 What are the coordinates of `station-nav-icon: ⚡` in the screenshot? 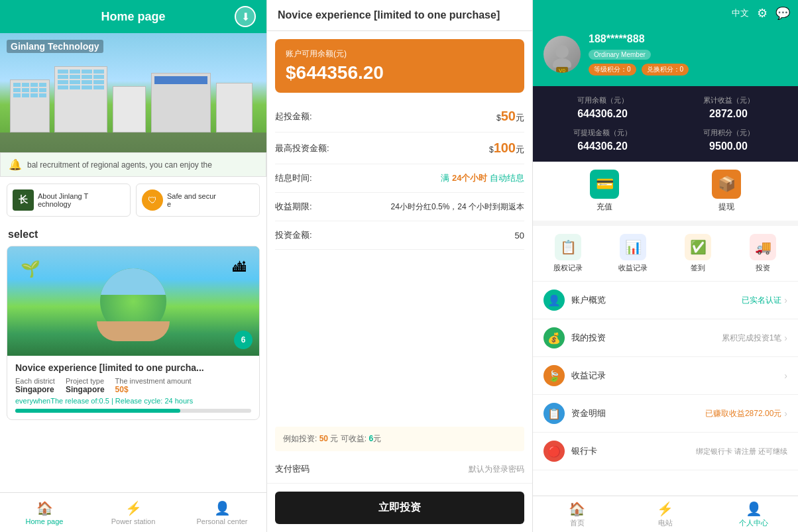 It's located at (665, 509).